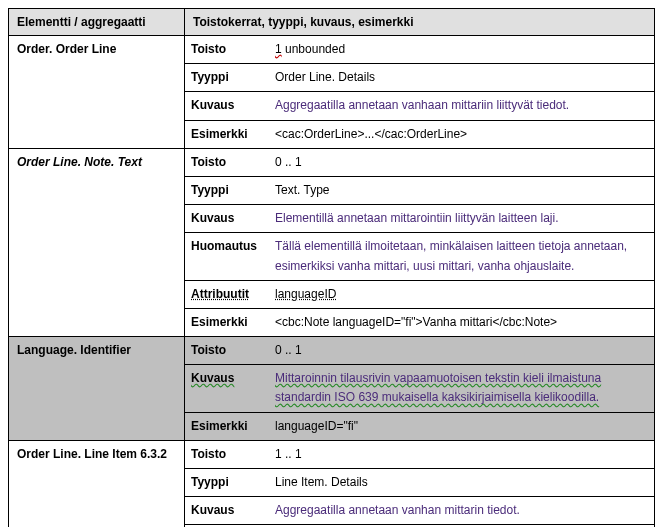 This screenshot has width=662, height=527. Describe the element at coordinates (458, 454) in the screenshot. I see `val-toisto: 1 .. 1` at that location.